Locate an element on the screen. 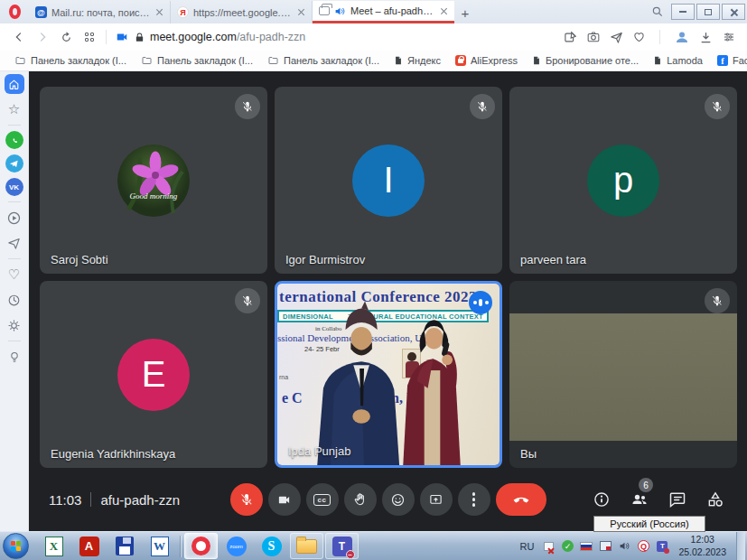 The image size is (747, 560). my-flow-icon is located at coordinates (14, 243).